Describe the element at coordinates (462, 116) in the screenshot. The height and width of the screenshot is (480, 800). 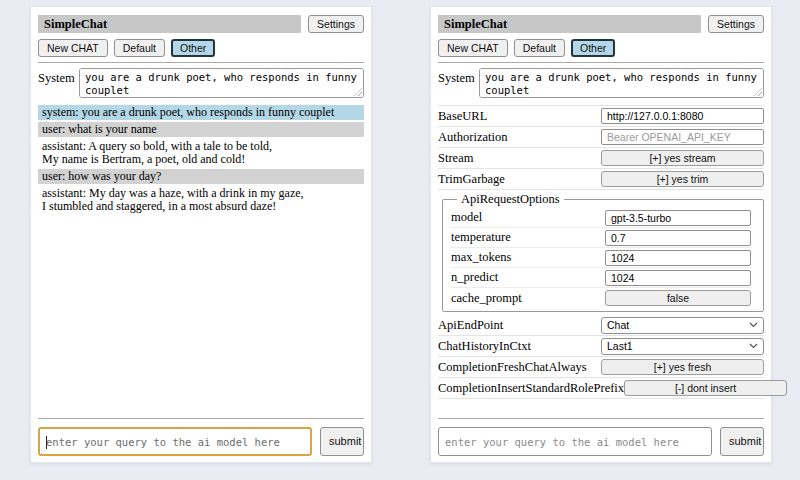
I see `baseurl-label: BaseURL` at that location.